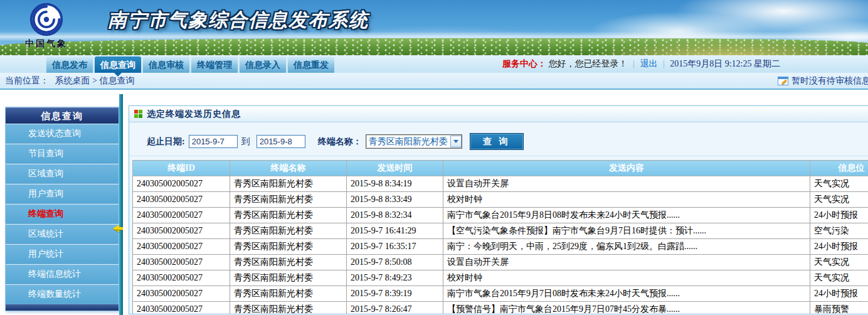 The width and height of the screenshot is (868, 315). I want to click on date-range-label: 起止日期:, so click(166, 142).